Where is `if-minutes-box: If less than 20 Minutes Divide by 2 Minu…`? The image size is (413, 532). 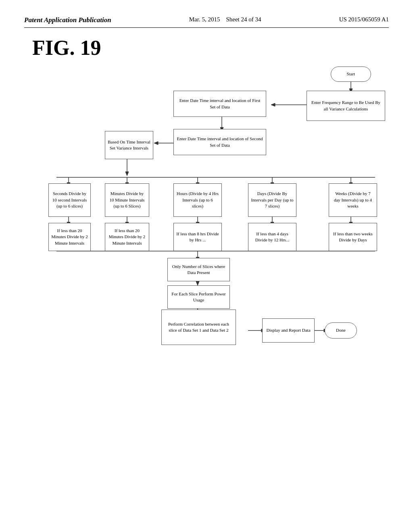
if-minutes-box: If less than 20 Minutes Divide by 2 Minu… is located at coordinates (127, 237).